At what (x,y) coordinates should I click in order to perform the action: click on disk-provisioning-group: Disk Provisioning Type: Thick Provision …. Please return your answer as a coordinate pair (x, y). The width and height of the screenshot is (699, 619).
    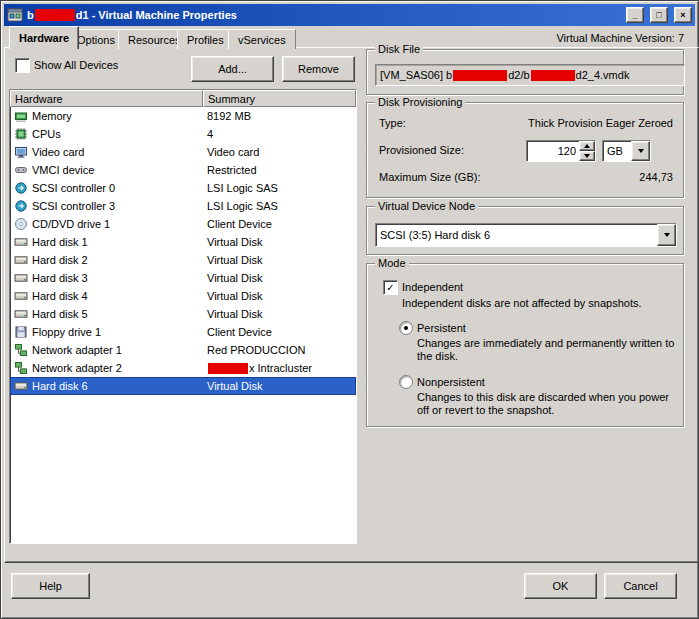
    Looking at the image, I should click on (525, 150).